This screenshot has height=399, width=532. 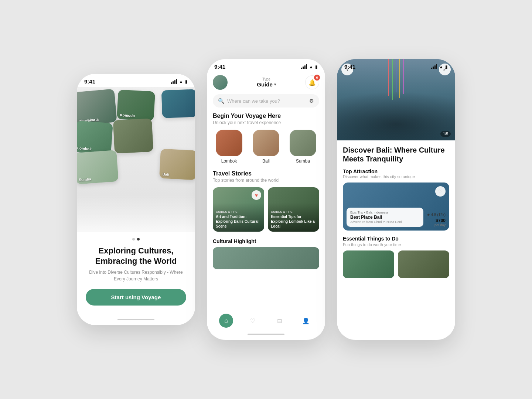 What do you see at coordinates (266, 79) in the screenshot?
I see `header-type-label: Type` at bounding box center [266, 79].